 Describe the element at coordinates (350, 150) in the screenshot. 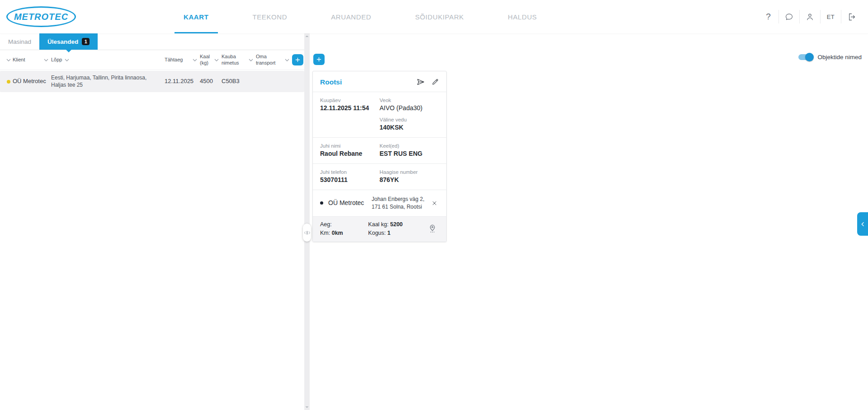

I see `field-juhi-nimi: Juhi nimi Raoul Rebane` at that location.